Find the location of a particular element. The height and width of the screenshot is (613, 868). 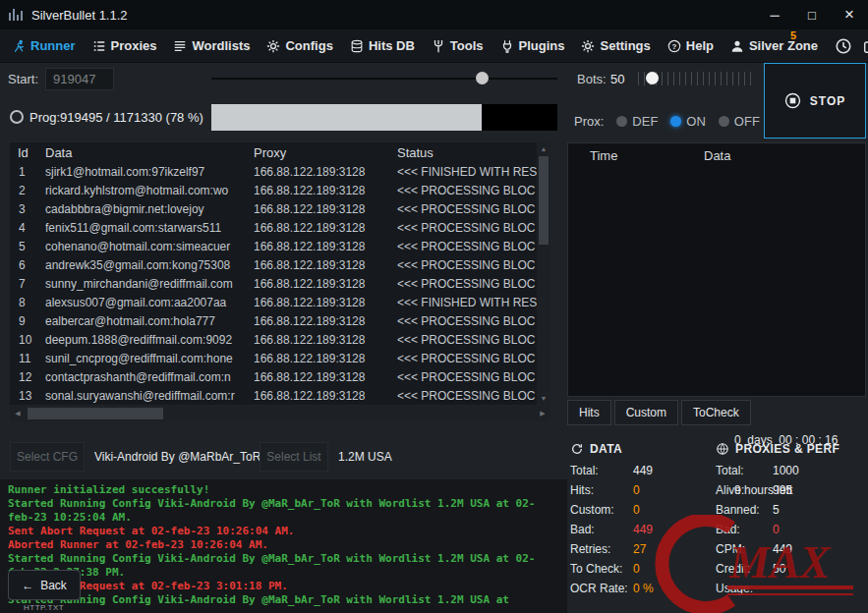

nav-item-settings: Settings is located at coordinates (615, 45).